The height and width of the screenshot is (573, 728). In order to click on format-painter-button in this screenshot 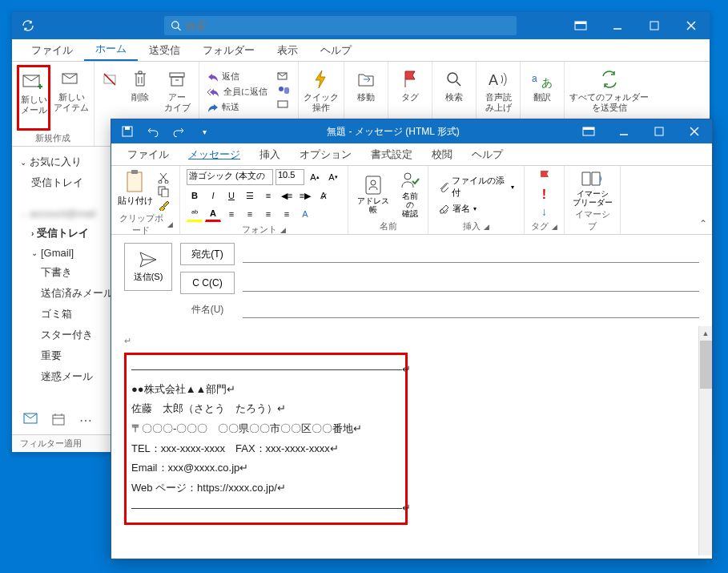, I will do `click(163, 205)`.